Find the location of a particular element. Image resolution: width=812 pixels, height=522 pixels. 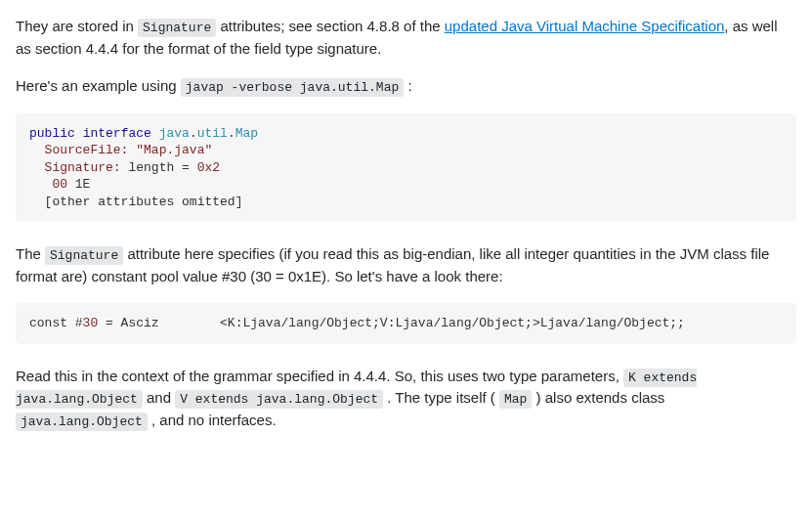

number: 30 is located at coordinates (91, 323).